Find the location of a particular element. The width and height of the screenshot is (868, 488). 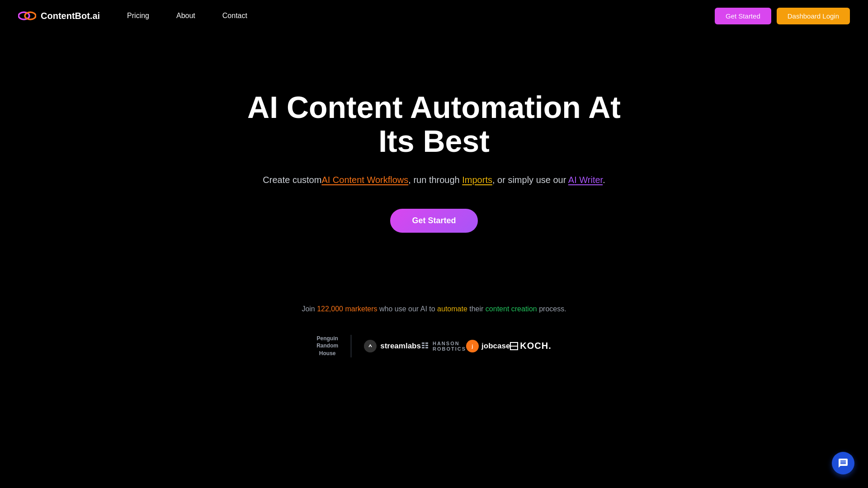

nav-links: Pricing About Contact is located at coordinates (421, 16).